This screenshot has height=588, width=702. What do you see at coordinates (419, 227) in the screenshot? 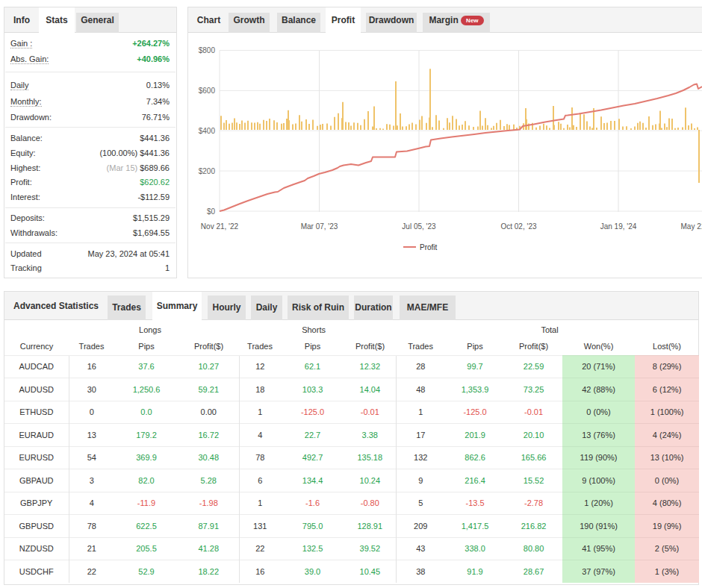
I see `svg-text: Jul 05, '23` at bounding box center [419, 227].